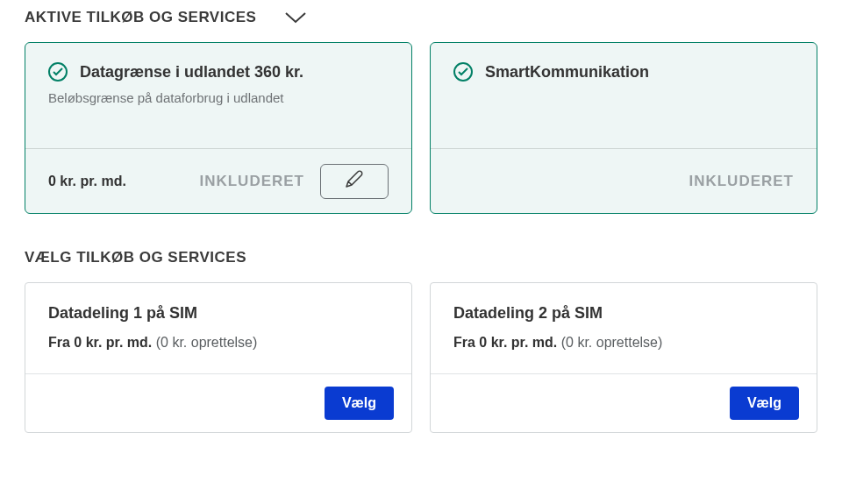 Image resolution: width=842 pixels, height=504 pixels. What do you see at coordinates (624, 96) in the screenshot?
I see `card-body: SmartKommunikation` at bounding box center [624, 96].